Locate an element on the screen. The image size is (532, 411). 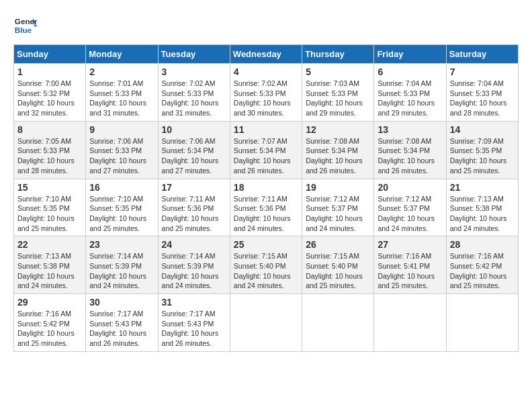
day-number: 3 is located at coordinates (194, 72).